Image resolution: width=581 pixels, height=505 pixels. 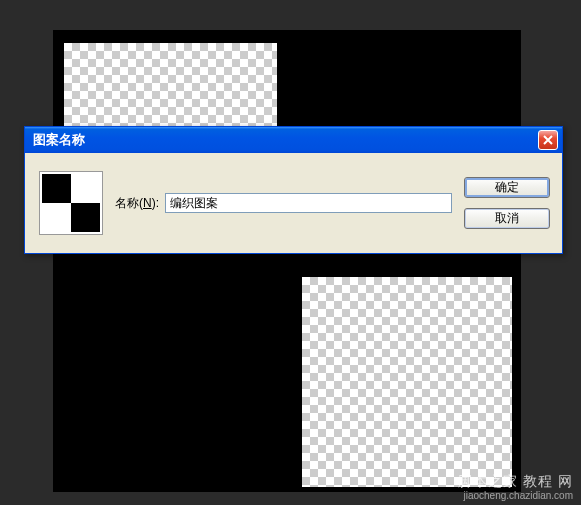 I want to click on dialog-title: 图案名称, so click(x=59, y=140).